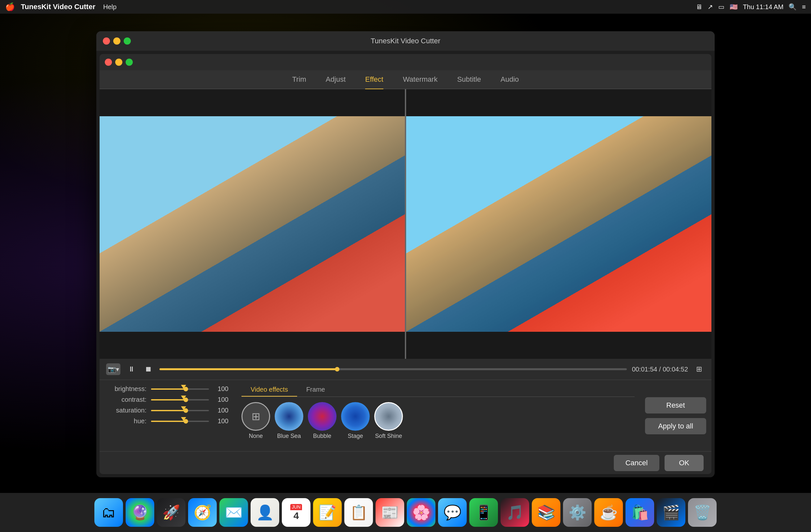 The height and width of the screenshot is (532, 811). Describe the element at coordinates (355, 436) in the screenshot. I see `effect-stage-label: Stage` at that location.